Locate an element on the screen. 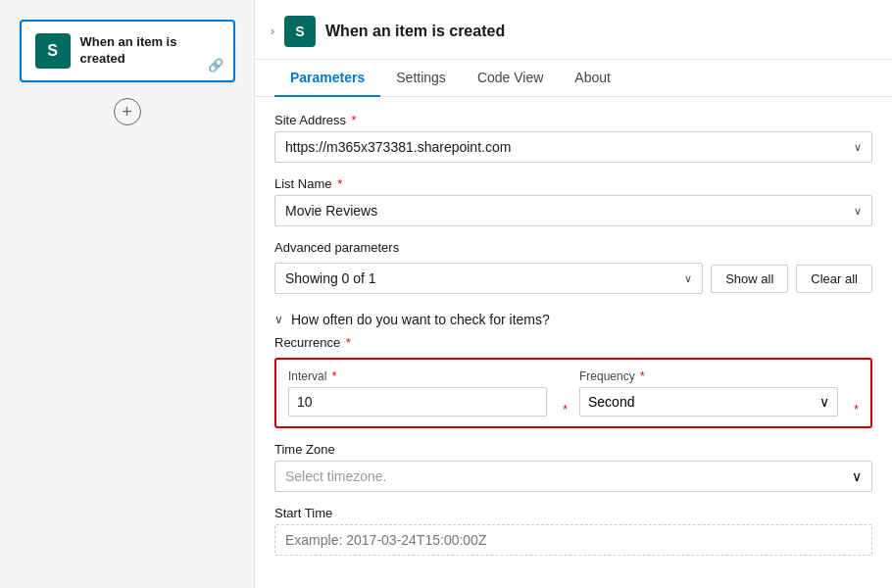 The width and height of the screenshot is (892, 588). frequency-chevron-icon: ∨ is located at coordinates (824, 402).